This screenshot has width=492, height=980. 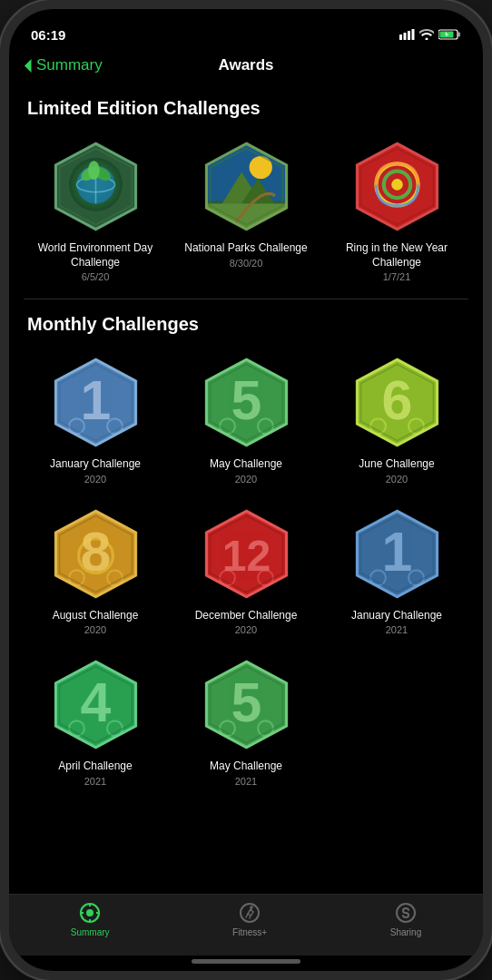 What do you see at coordinates (397, 256) in the screenshot?
I see `badge-name-ring-new-year: Ring in the New Year Challenge` at bounding box center [397, 256].